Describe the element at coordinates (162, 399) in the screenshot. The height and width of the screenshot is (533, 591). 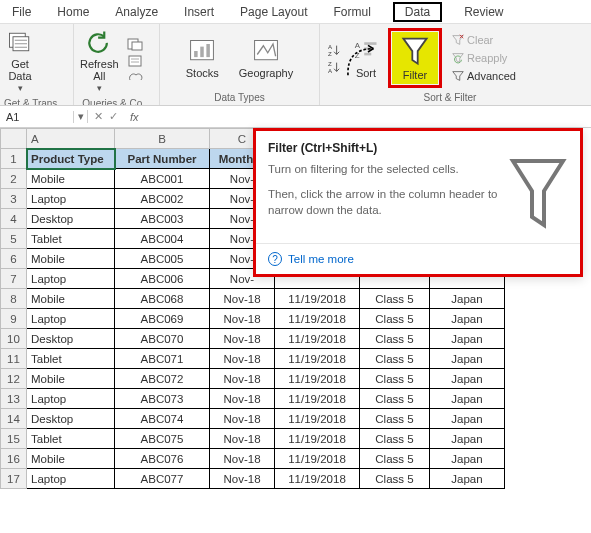
I see `cell: ABC073` at that location.